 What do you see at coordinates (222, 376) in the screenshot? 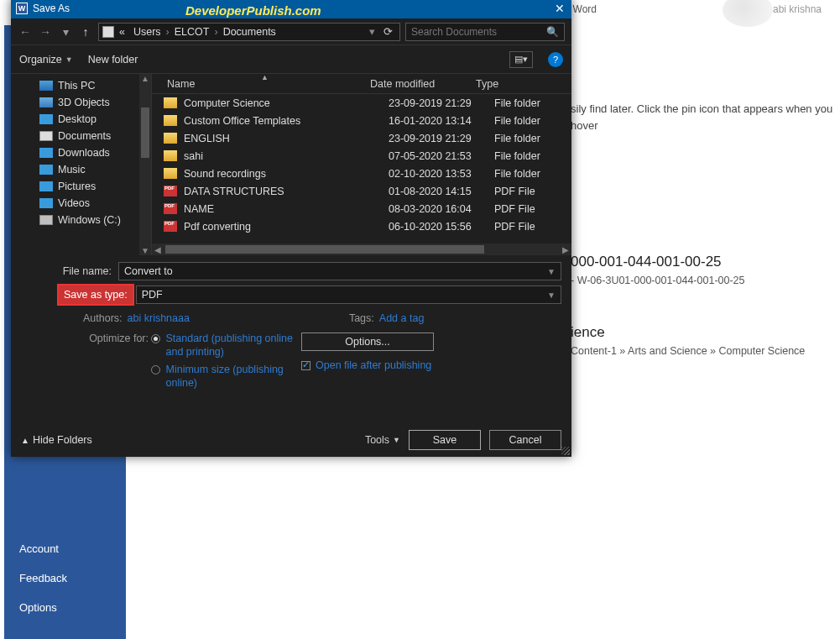
I see `radio-minimum: Minimum size (publishing online)` at bounding box center [222, 376].